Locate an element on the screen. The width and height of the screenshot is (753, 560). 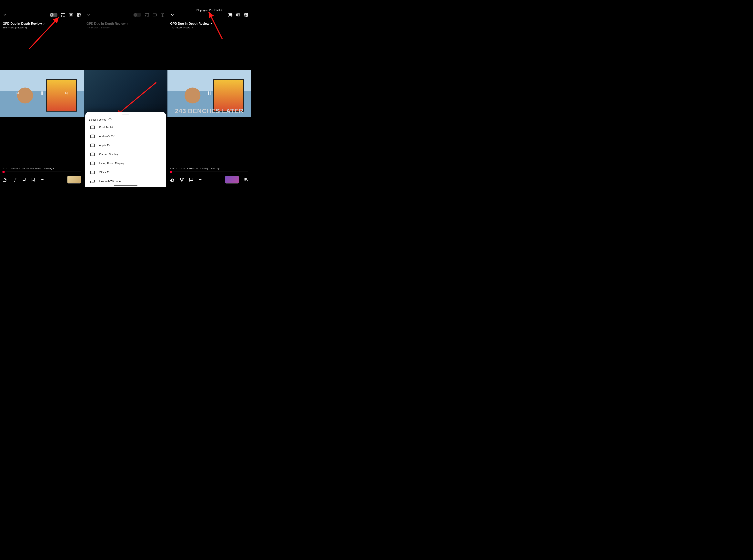
loading-spinner-icon is located at coordinates (110, 119).